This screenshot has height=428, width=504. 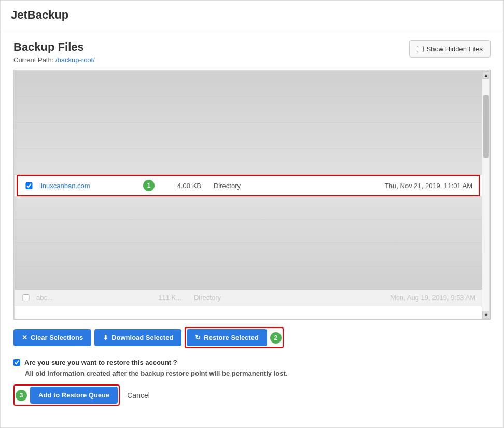 What do you see at coordinates (252, 395) in the screenshot?
I see `restore-action-row: 3 Add to Restore Queue Cancel` at bounding box center [252, 395].